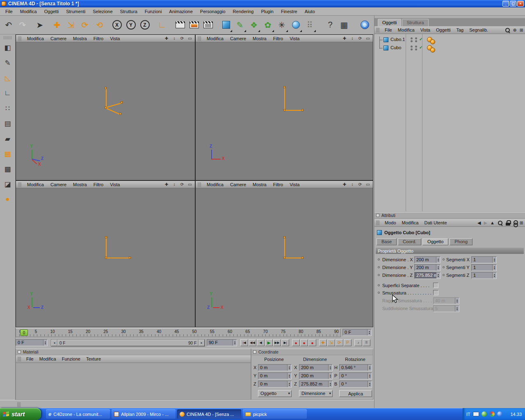 Image resolution: width=525 pixels, height=420 pixels. I want to click on minimize-button: _, so click(506, 4).